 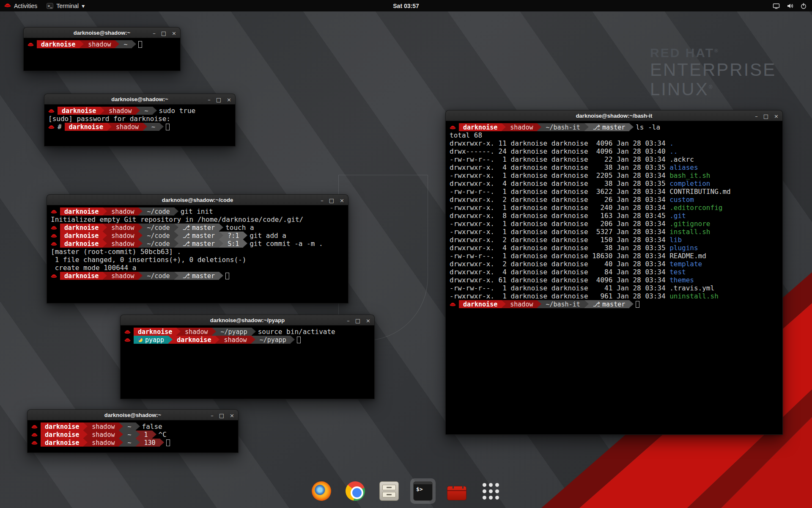 I want to click on prompt-segment-label: ?:1, so click(x=233, y=236).